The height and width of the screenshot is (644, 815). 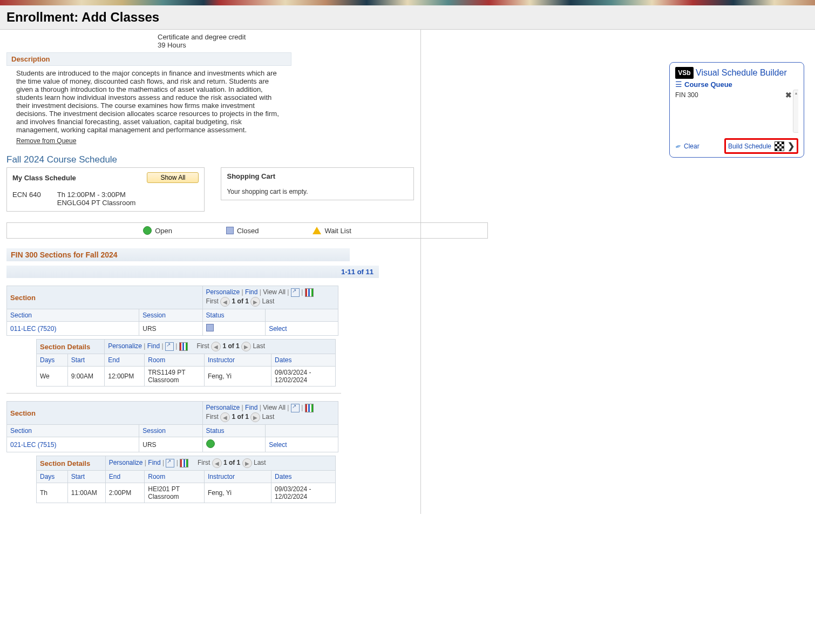 I want to click on scrollbar: ▴, so click(x=796, y=111).